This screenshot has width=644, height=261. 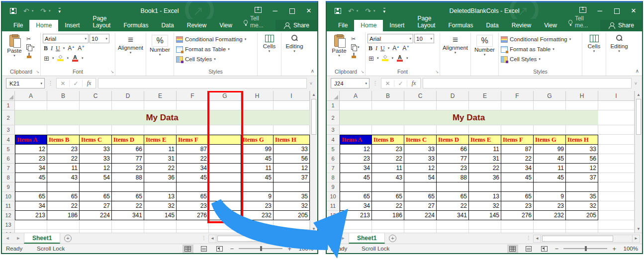 What do you see at coordinates (517, 178) in the screenshot?
I see `cell-F8: 45` at bounding box center [517, 178].